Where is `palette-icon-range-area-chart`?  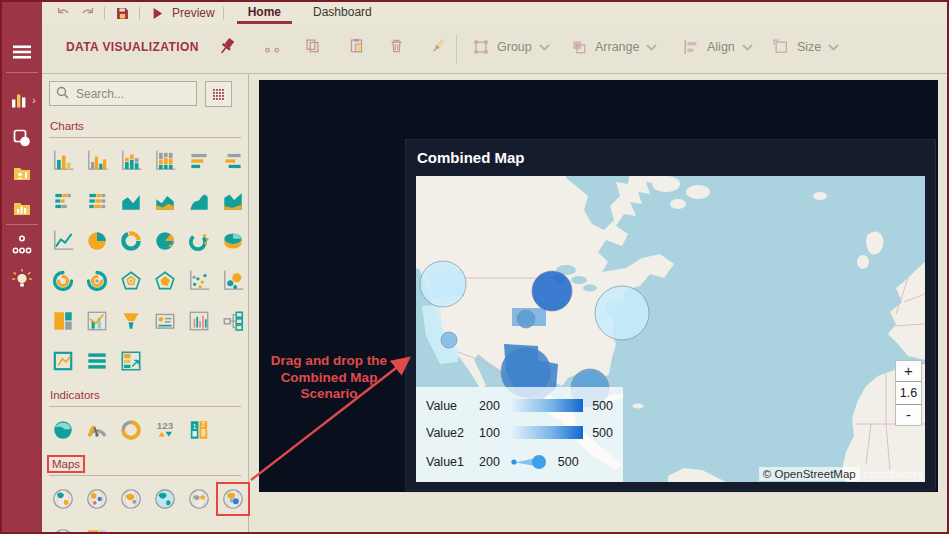 palette-icon-range-area-chart is located at coordinates (233, 201).